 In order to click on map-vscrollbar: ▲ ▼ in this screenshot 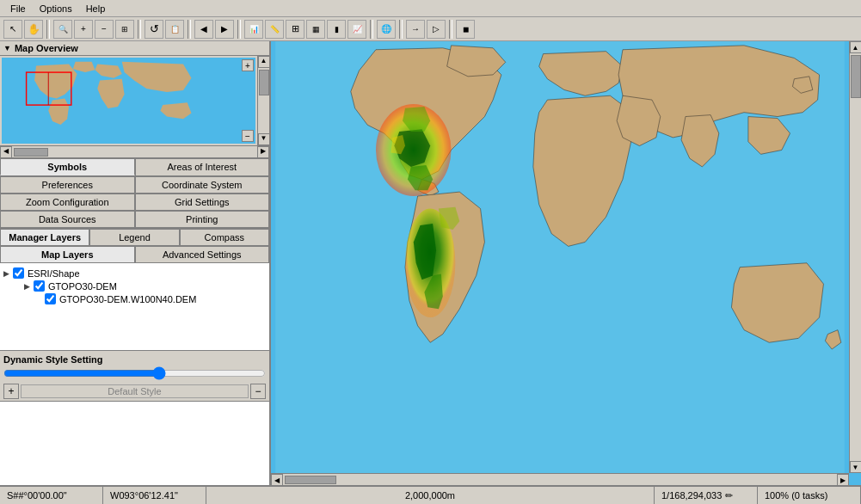, I will do `click(855, 257)`.